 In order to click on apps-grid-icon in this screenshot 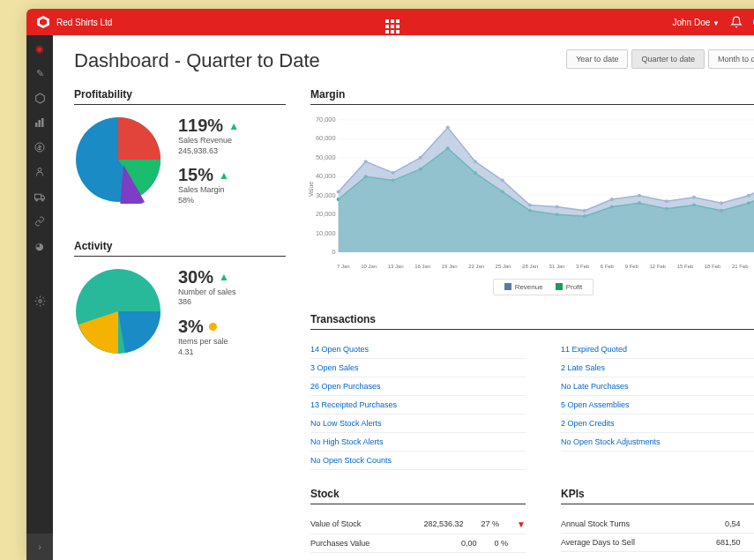, I will do `click(392, 26)`.